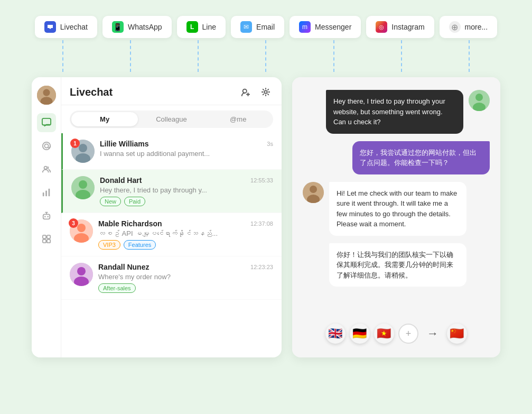 This screenshot has width=532, height=414. What do you see at coordinates (186, 201) in the screenshot?
I see `chat-tags-2: New Paid` at bounding box center [186, 201].